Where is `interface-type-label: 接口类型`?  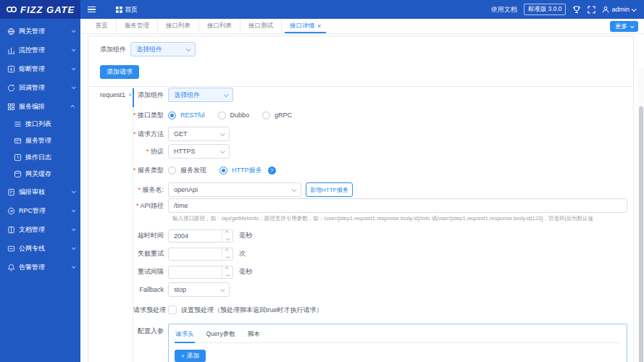 interface-type-label: 接口类型 is located at coordinates (151, 115).